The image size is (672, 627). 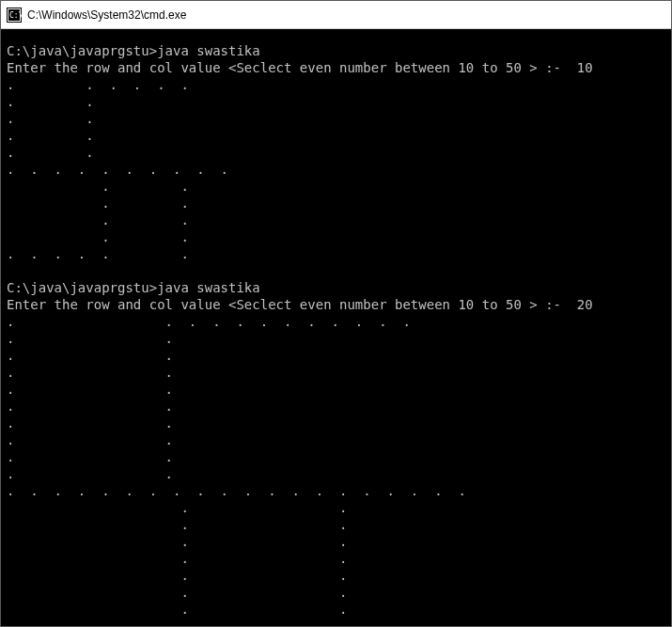 What do you see at coordinates (336, 321) in the screenshot?
I see `console-line: . . . . . . . . . . . .` at bounding box center [336, 321].